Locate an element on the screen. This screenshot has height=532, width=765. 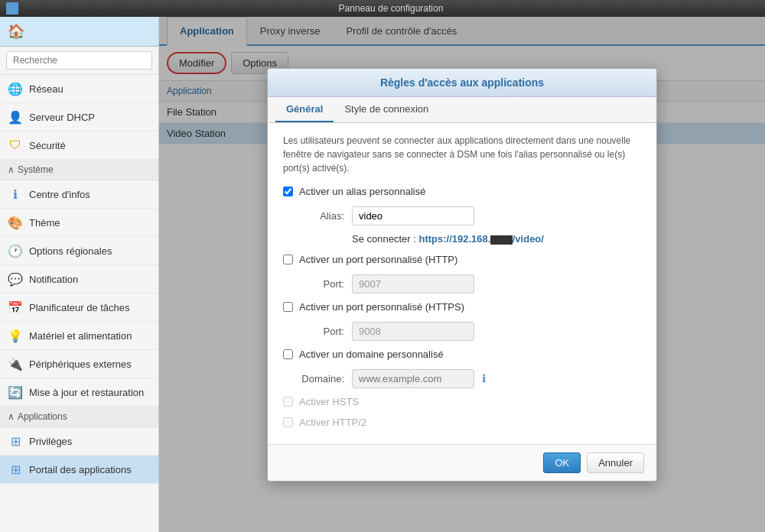
hsts-checkbox-row: Activer HSTS is located at coordinates (462, 402).